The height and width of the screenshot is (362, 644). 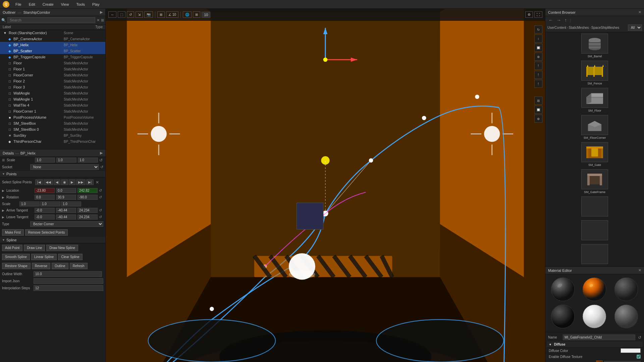 What do you see at coordinates (595, 345) in the screenshot?
I see `me-diffuse-section: ▼ Diffuse` at bounding box center [595, 345].